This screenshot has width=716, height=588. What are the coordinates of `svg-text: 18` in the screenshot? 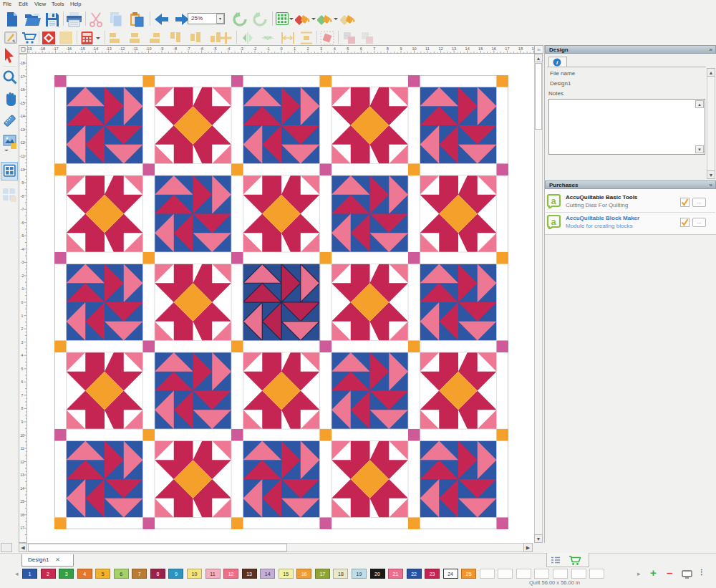 It's located at (521, 49).